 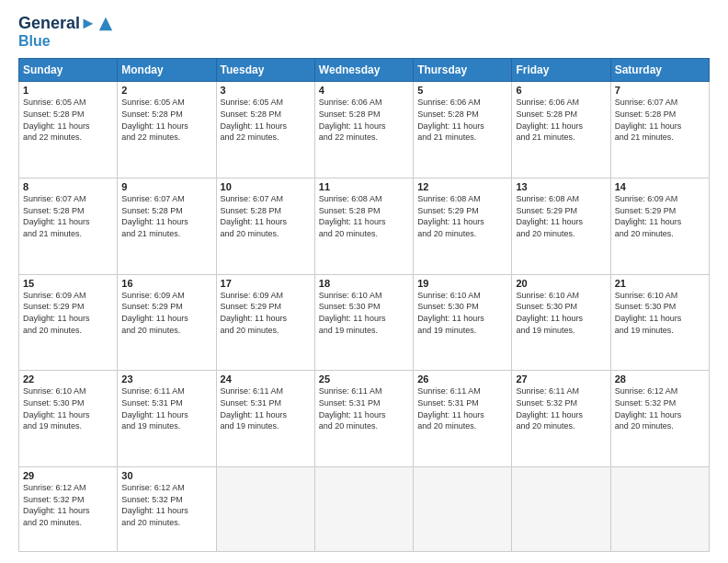 What do you see at coordinates (167, 70) in the screenshot?
I see `weekday-header: Monday` at bounding box center [167, 70].